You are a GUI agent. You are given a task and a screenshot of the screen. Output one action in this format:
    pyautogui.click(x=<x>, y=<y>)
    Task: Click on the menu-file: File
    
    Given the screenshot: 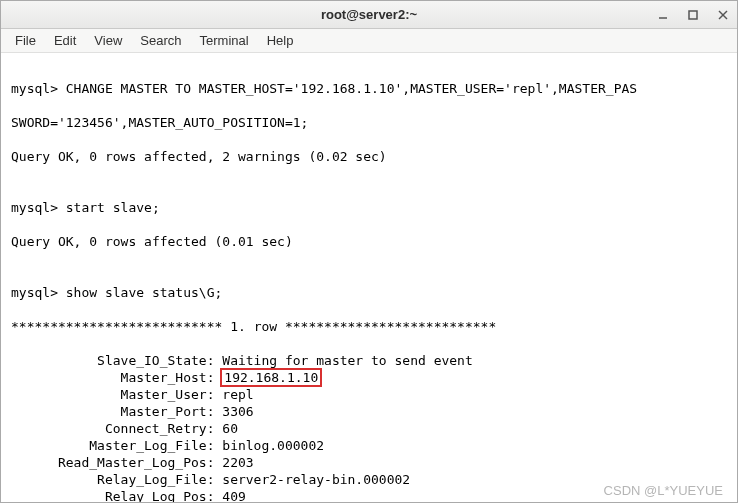 What is the action you would take?
    pyautogui.click(x=26, y=40)
    